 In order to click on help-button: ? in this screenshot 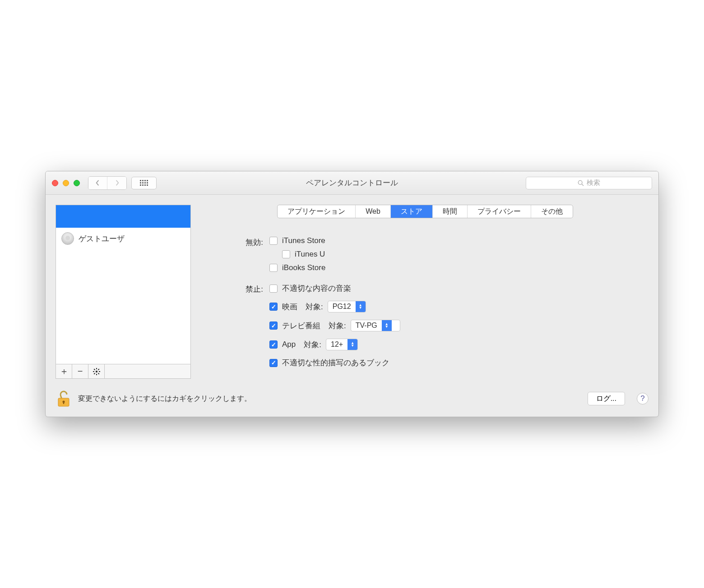, I will do `click(643, 399)`.